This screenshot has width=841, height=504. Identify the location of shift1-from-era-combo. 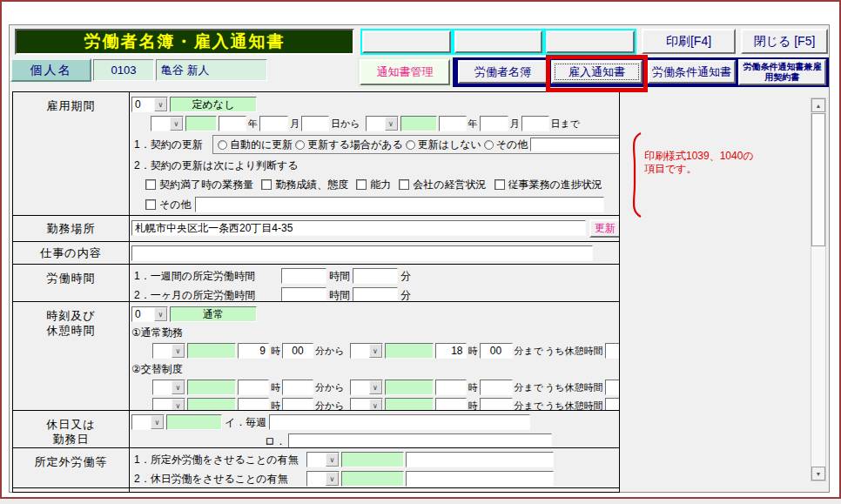
(169, 387).